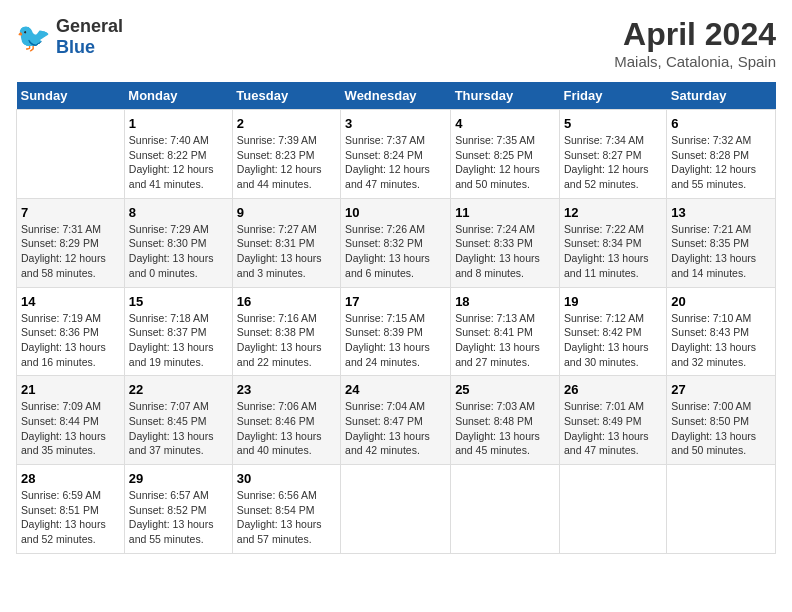  Describe the element at coordinates (178, 242) in the screenshot. I see `calendar-cell: 8Sunrise: 7:29 AM Sunset: 8:30 PM Daylig…` at that location.